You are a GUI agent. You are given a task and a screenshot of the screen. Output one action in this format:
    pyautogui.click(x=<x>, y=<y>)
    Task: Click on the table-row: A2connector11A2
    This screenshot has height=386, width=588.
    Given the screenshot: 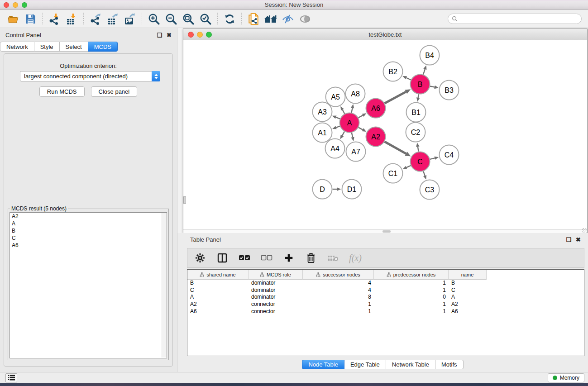 What is the action you would take?
    pyautogui.click(x=386, y=305)
    